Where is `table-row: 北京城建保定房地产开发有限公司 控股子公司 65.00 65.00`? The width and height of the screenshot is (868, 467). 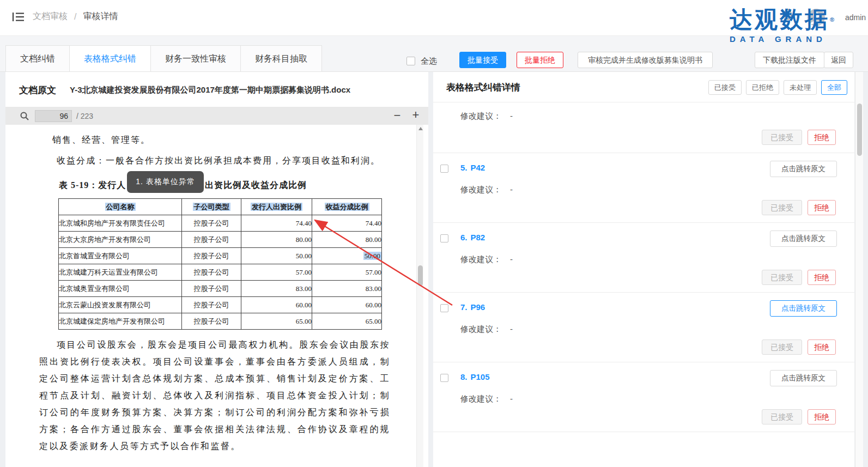
table-row: 北京城建保定房地产开发有限公司 控股子公司 65.00 65.00 is located at coordinates (220, 322).